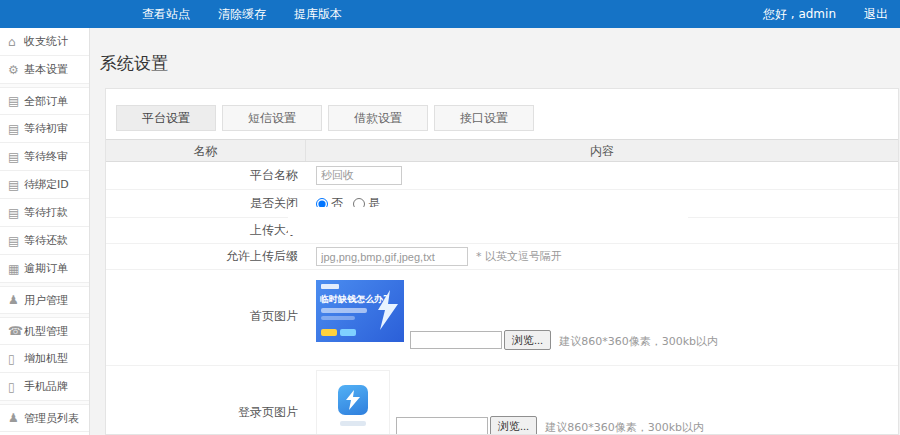 The image size is (900, 435). I want to click on sidebar-item-pending-repayment: ▤ 等待还款, so click(44, 241).